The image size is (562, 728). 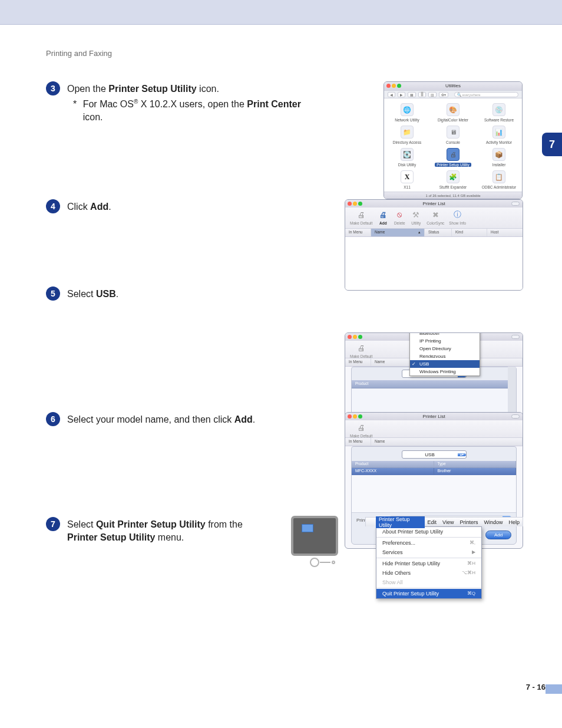 I want to click on menu-item-about-printer-setup-utility: About Printer Setup Utility, so click(x=429, y=532).